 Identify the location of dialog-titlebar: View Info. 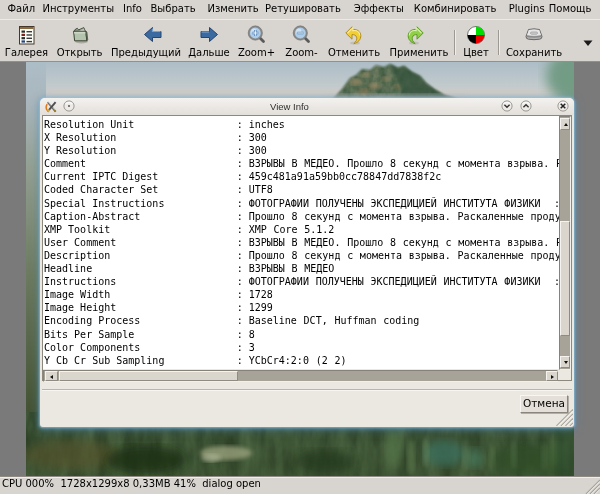
(307, 106).